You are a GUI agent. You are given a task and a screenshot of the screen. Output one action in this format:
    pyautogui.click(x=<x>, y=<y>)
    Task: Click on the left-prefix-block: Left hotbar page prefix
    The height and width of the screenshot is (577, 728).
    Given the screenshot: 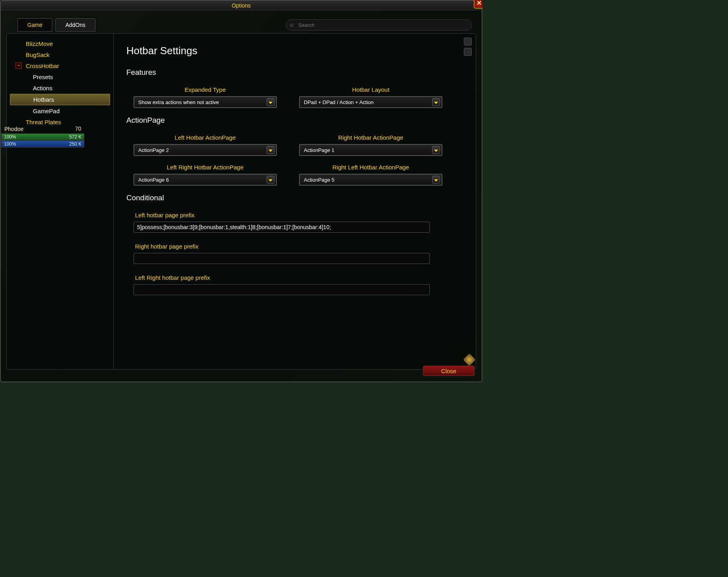 What is the action you would take?
    pyautogui.click(x=295, y=222)
    